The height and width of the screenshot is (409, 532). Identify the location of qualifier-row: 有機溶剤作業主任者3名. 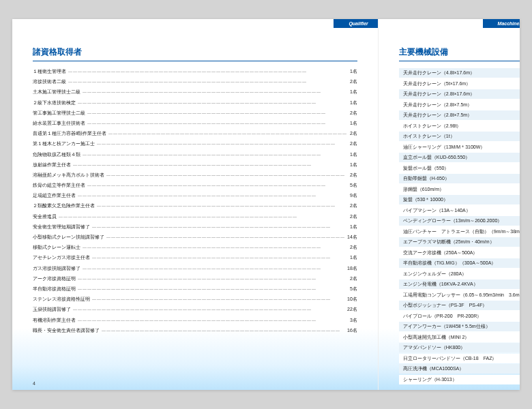
(195, 320).